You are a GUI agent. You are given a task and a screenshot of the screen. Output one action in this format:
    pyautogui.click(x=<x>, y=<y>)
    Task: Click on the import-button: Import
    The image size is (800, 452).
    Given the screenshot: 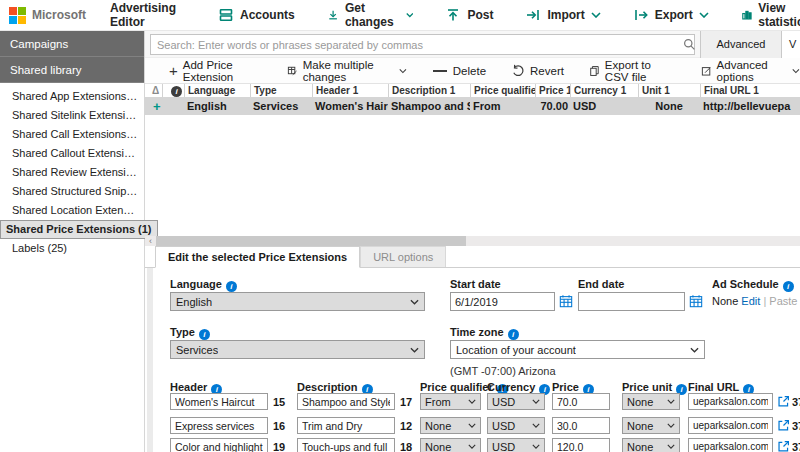 What is the action you would take?
    pyautogui.click(x=562, y=15)
    